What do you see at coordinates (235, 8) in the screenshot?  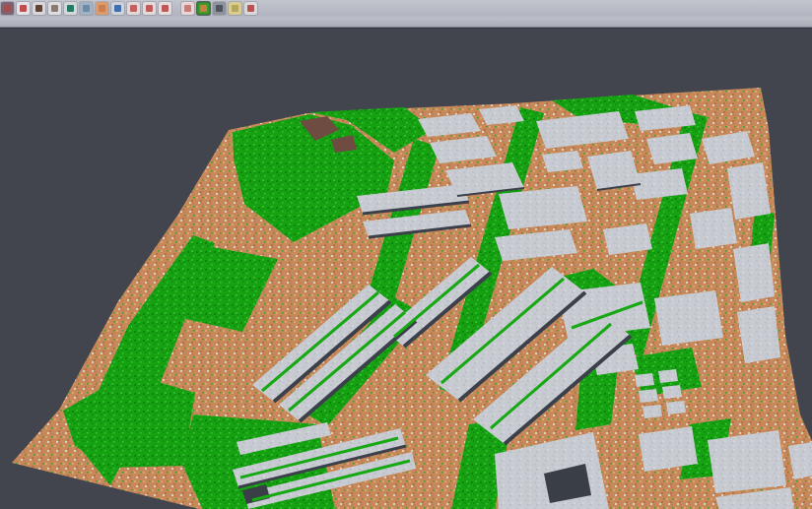 I see `export-icon` at bounding box center [235, 8].